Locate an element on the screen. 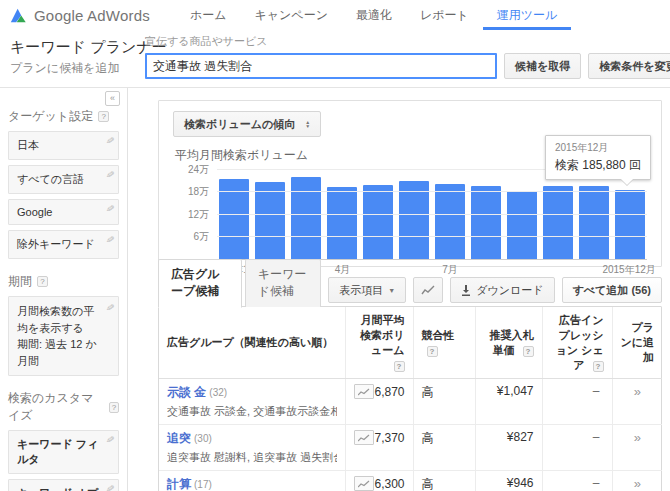 The image size is (670, 491). tooltip-date: 2015年12月 is located at coordinates (598, 148).